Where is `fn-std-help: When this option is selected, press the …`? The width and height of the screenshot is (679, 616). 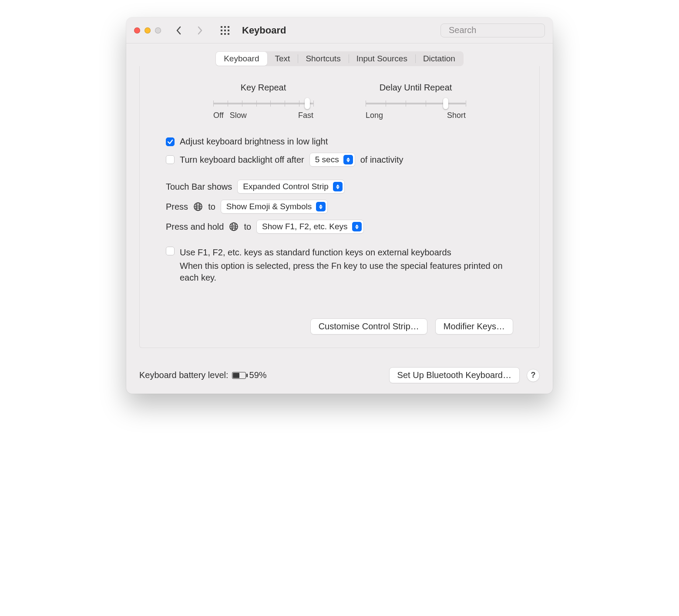 fn-std-help: When this option is selected, press the … is located at coordinates (345, 272).